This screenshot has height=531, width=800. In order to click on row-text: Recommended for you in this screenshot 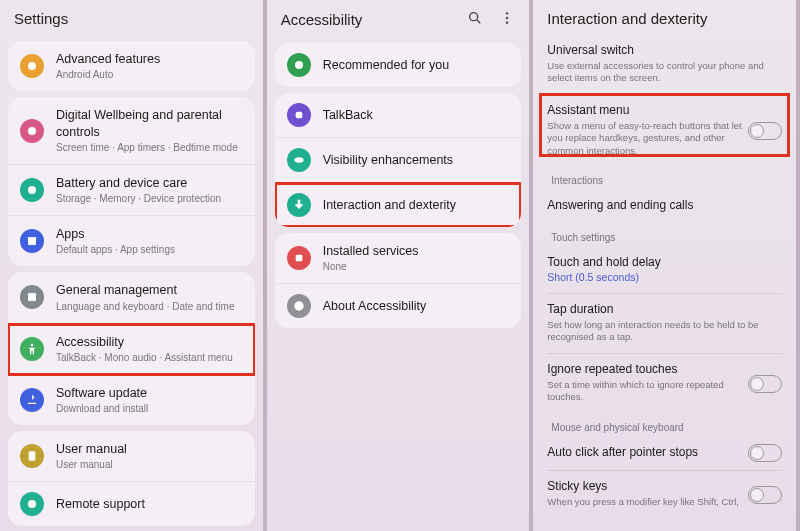, I will do `click(416, 65)`.